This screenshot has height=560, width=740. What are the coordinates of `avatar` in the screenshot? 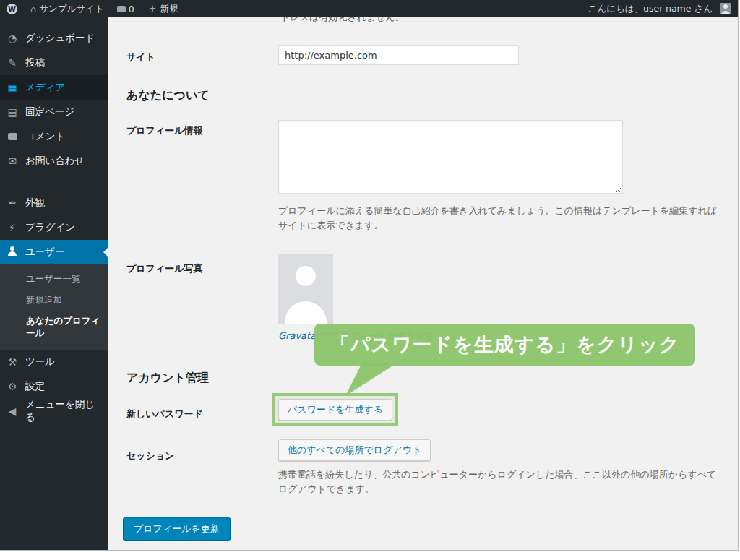 It's located at (726, 9).